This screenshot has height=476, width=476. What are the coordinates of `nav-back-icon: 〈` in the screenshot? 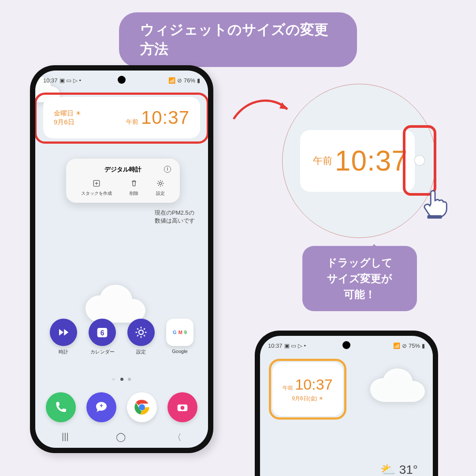 It's located at (177, 437).